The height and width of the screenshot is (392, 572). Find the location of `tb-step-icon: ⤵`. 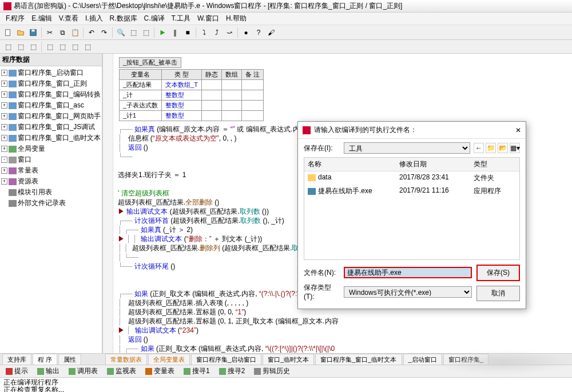

tb-step-icon: ⤵ is located at coordinates (204, 33).